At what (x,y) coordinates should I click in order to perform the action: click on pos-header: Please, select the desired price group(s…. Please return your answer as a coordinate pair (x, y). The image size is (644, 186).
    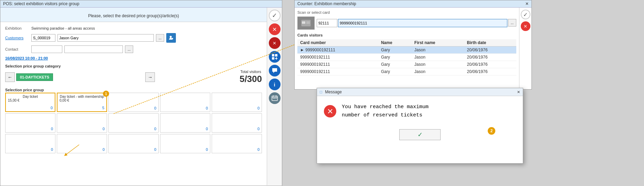
    Looking at the image, I should click on (134, 15).